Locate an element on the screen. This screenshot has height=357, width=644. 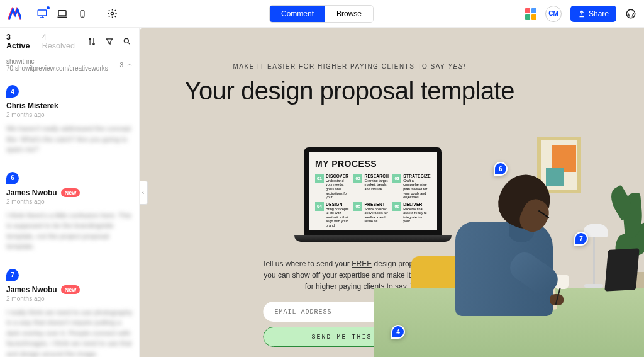
canvas-comment-pin: 7 is located at coordinates (581, 239).